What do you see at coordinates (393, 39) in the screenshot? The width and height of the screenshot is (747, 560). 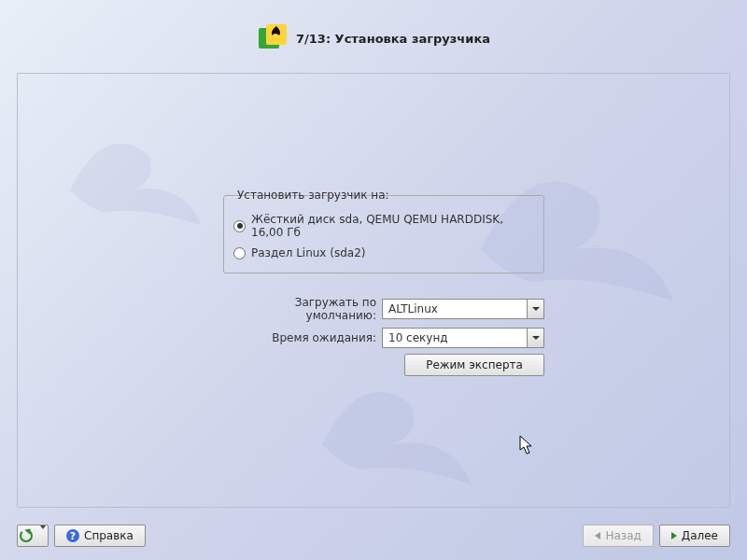 I see `page-title: 7/13: Установка загрузчика` at bounding box center [393, 39].